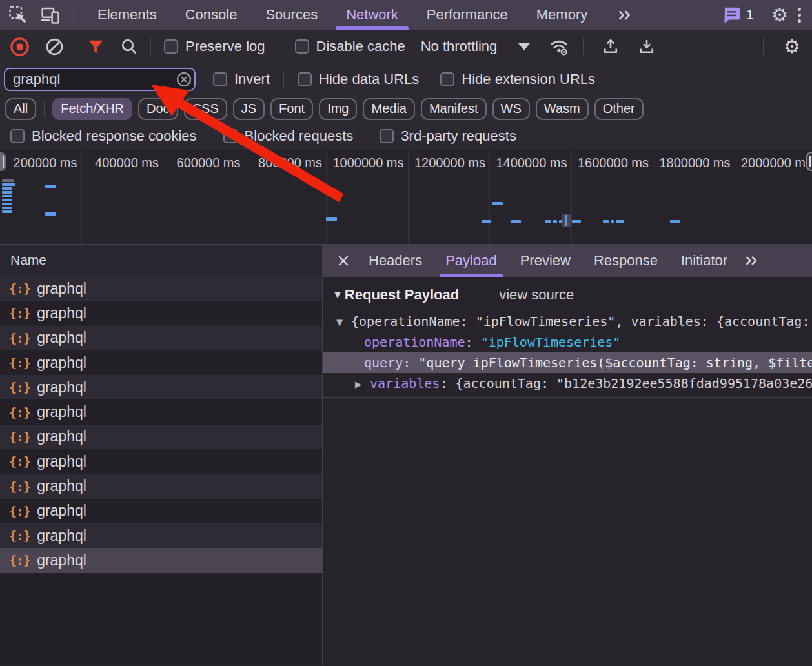  What do you see at coordinates (220, 79) in the screenshot?
I see `invert-checkbox` at bounding box center [220, 79].